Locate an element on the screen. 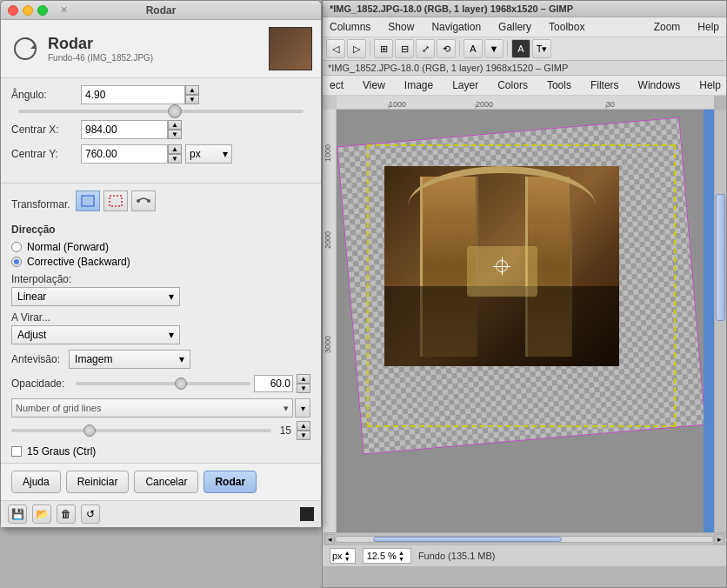 The height and width of the screenshot is (588, 727). interpolacao-select: Linear ▾ is located at coordinates (96, 297).